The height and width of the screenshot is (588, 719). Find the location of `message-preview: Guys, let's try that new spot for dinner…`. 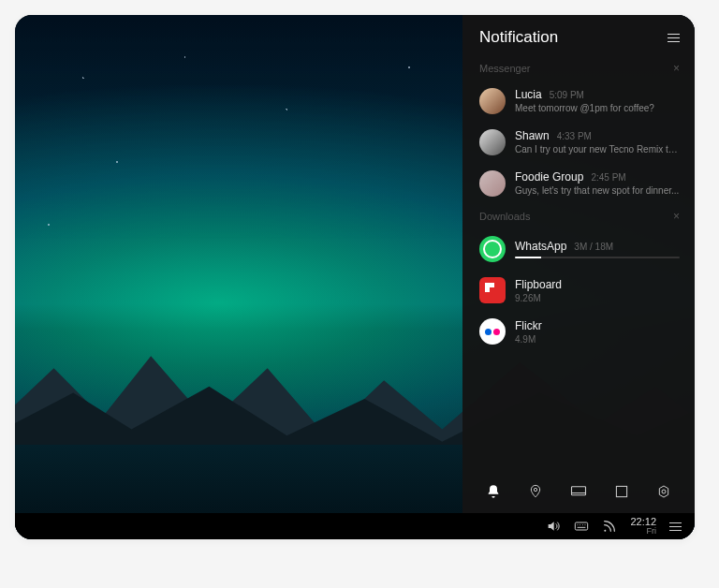

message-preview: Guys, let's try that new spot for dinner… is located at coordinates (597, 191).